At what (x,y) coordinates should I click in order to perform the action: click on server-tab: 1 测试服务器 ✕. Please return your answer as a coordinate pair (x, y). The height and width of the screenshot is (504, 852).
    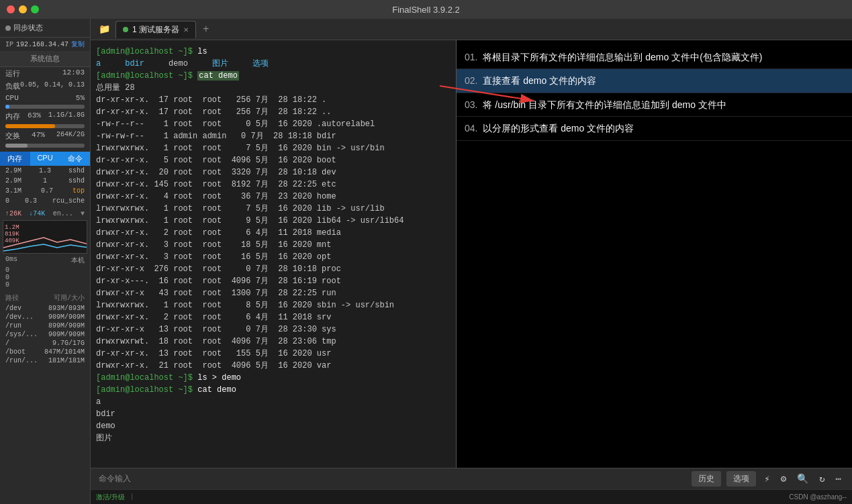
    Looking at the image, I should click on (156, 30).